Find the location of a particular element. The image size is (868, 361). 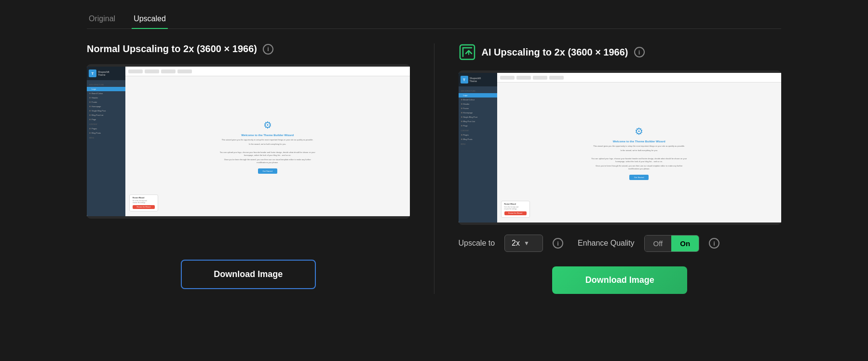

enhance-toggle-group: Off On is located at coordinates (672, 243).